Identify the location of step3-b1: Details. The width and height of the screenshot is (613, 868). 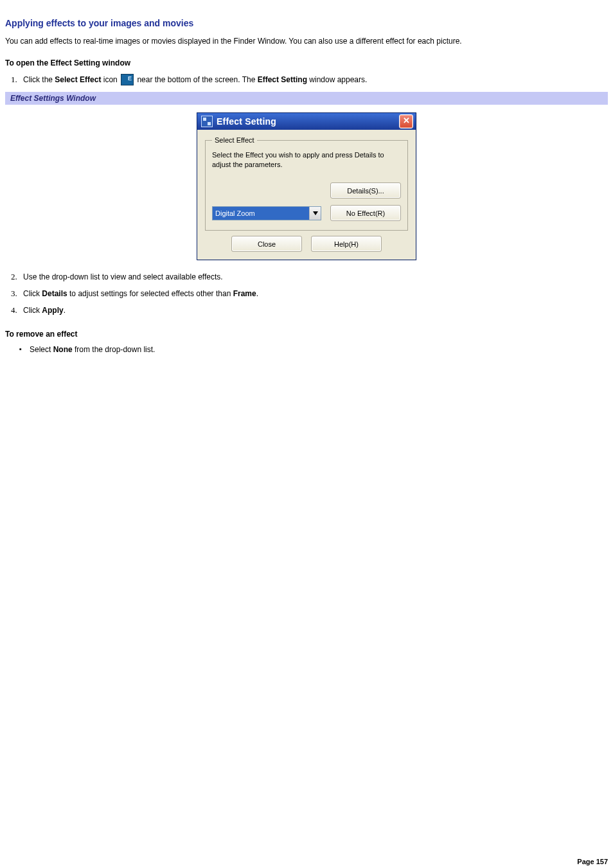
(54, 294).